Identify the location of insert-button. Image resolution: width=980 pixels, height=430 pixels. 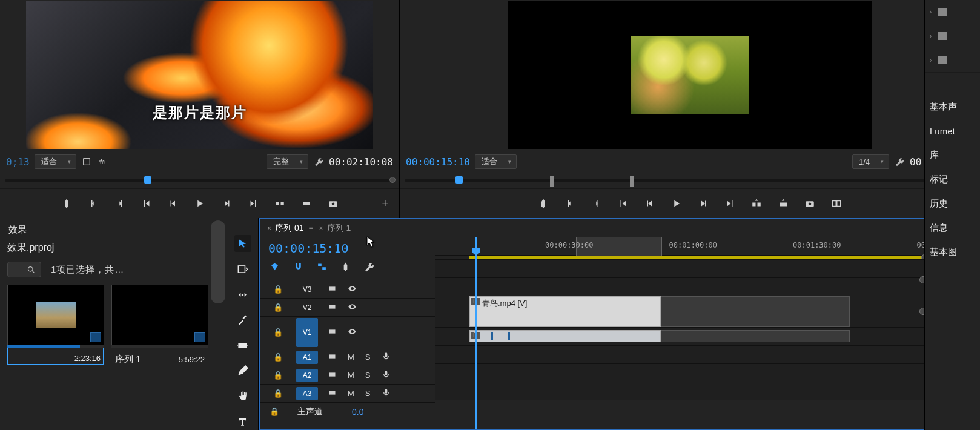
(280, 203).